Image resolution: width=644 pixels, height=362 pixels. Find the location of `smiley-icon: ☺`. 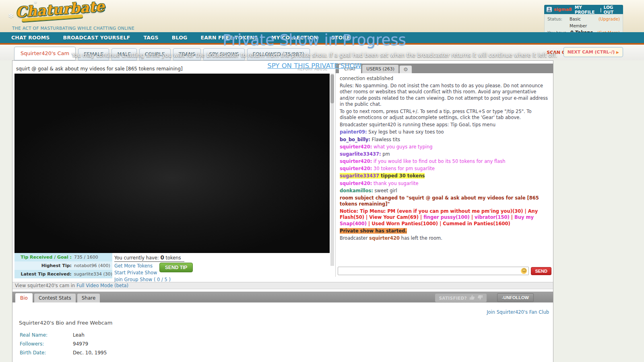

smiley-icon: ☺ is located at coordinates (524, 271).